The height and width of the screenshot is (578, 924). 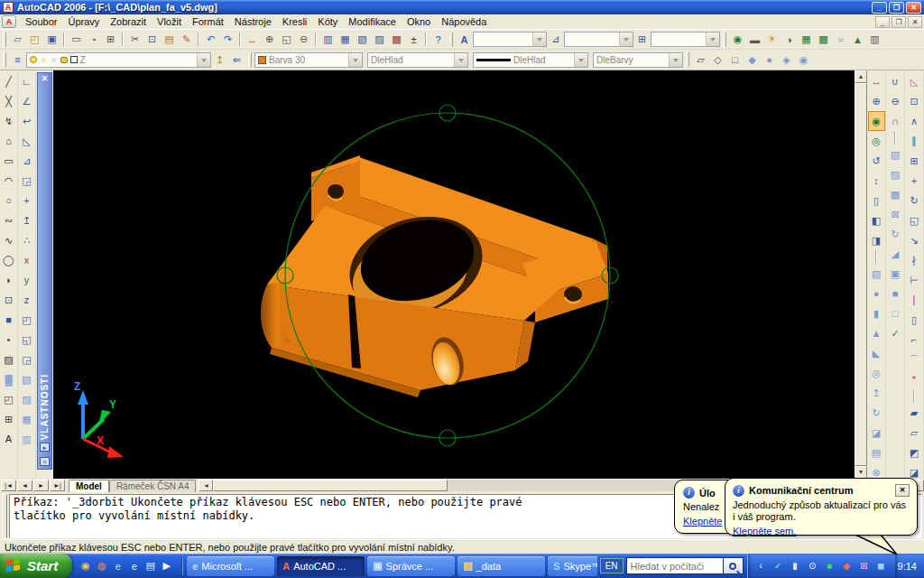 I want to click on menu-kresli: Kresli, so click(x=295, y=22).